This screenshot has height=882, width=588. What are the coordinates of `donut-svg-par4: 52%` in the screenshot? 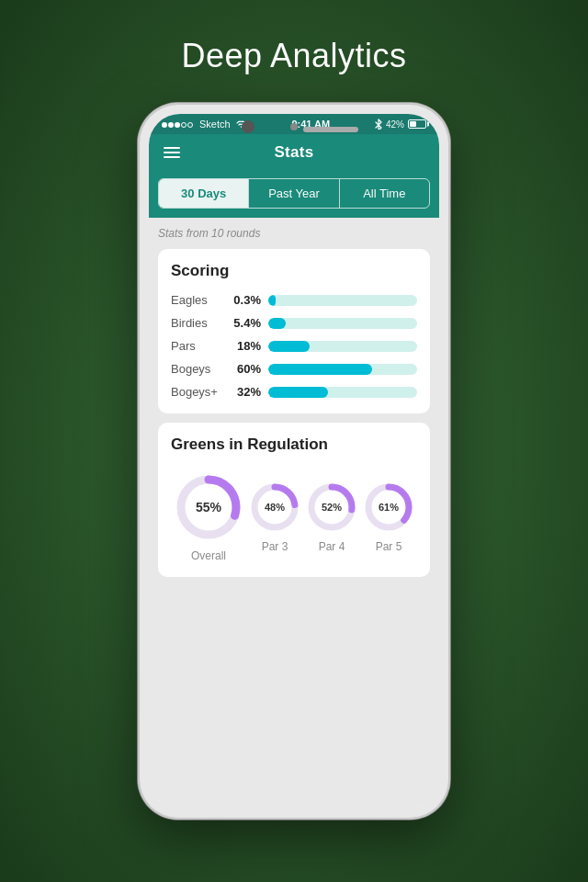 It's located at (332, 507).